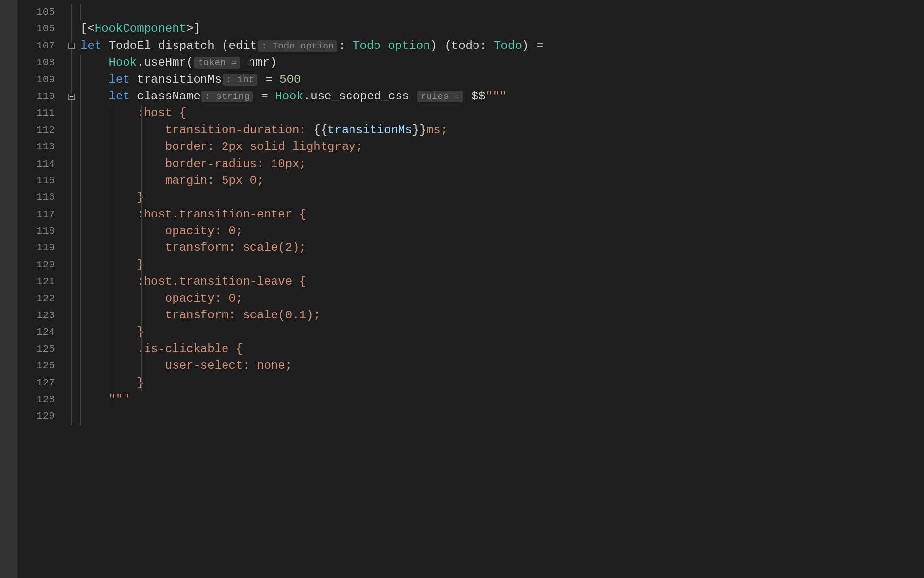  What do you see at coordinates (501, 366) in the screenshot?
I see `code-line: user-select: none;` at bounding box center [501, 366].